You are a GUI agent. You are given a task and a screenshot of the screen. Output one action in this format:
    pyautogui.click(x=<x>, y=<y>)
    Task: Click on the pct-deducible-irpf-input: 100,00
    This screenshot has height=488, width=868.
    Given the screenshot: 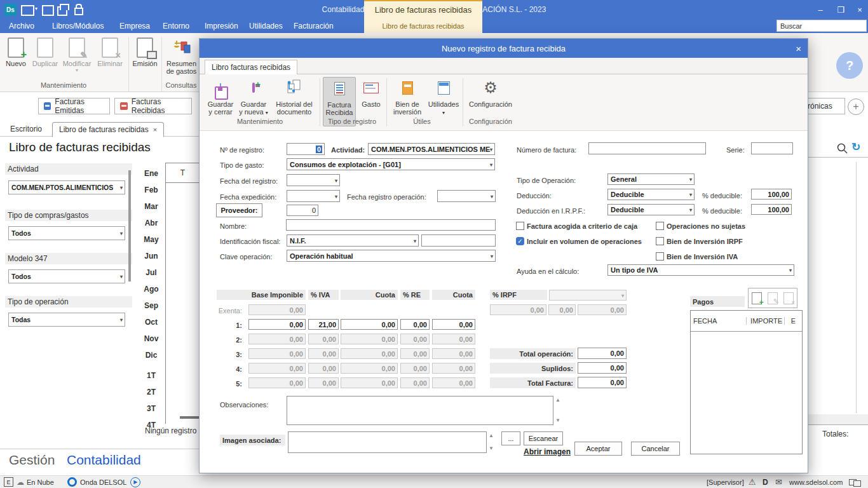 What is the action you would take?
    pyautogui.click(x=771, y=210)
    